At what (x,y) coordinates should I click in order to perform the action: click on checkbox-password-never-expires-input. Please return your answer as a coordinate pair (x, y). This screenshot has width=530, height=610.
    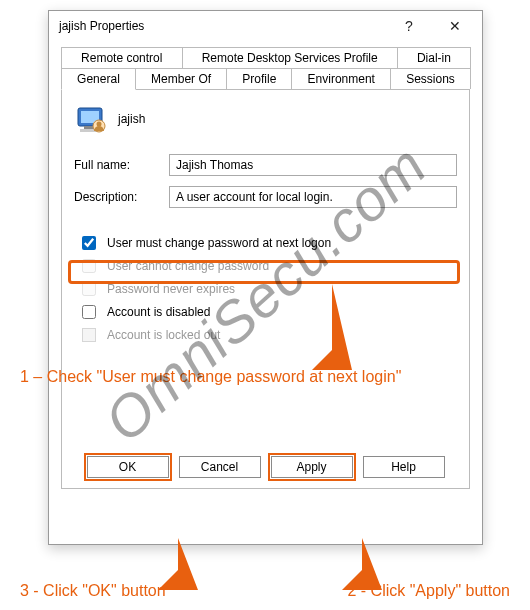
    Looking at the image, I should click on (89, 289).